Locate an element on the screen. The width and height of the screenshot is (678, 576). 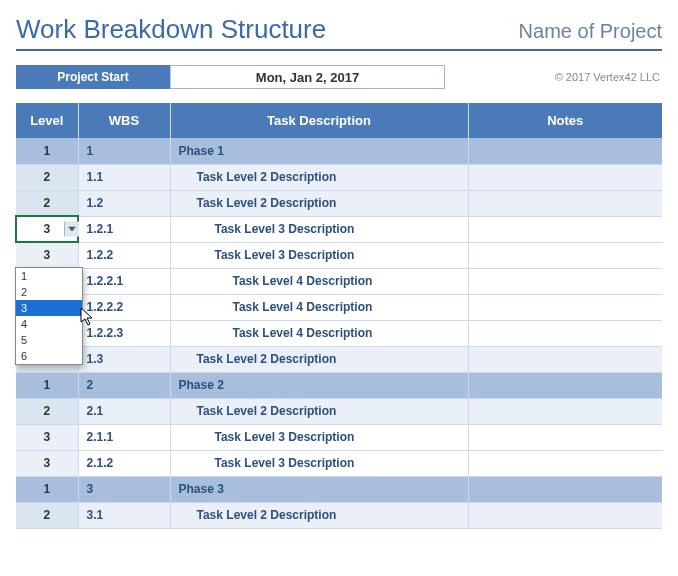
dropdown-option: 5 is located at coordinates (49, 340).